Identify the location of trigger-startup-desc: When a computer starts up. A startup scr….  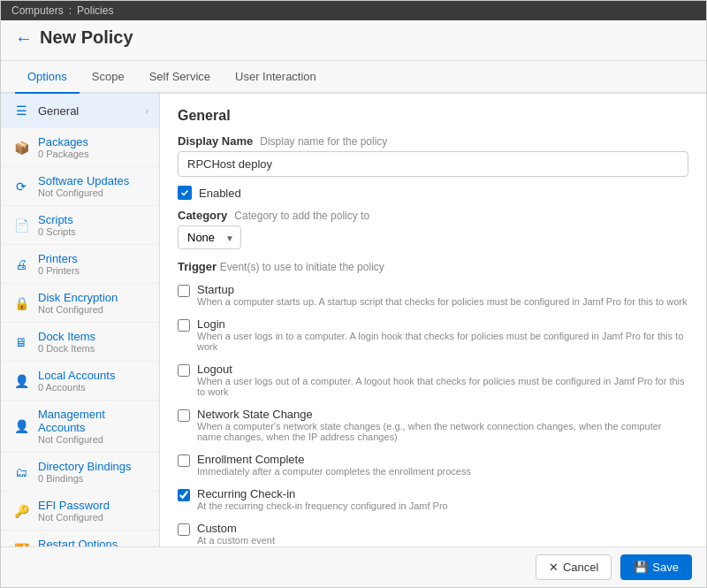
(442, 302).